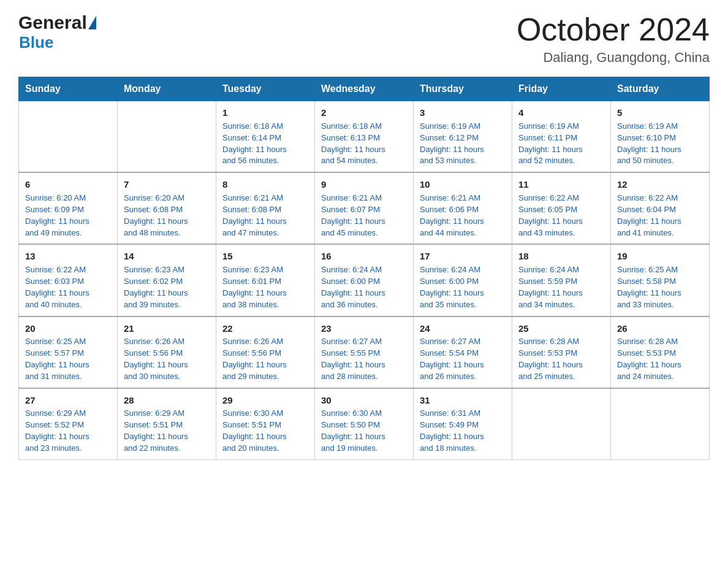 This screenshot has height=563, width=728. Describe the element at coordinates (463, 329) in the screenshot. I see `day-number: 24` at that location.